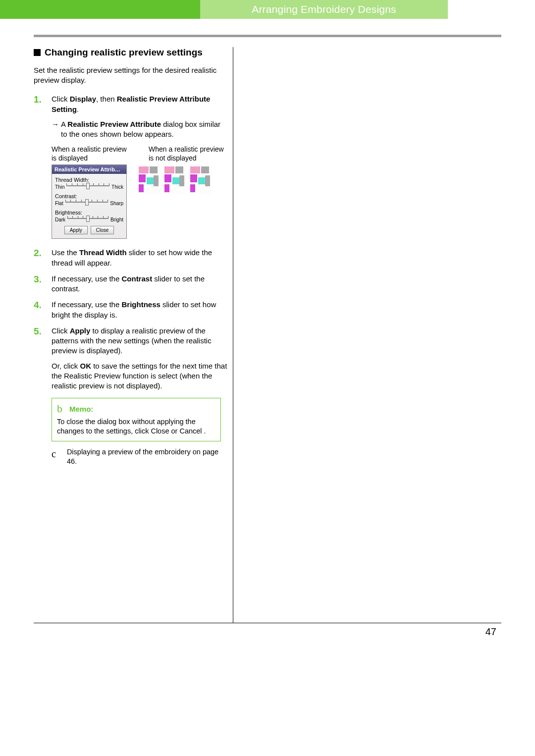 The width and height of the screenshot is (535, 756). I want to click on s1-sub-text: A Realistic Preview Attribute dialog box…, so click(145, 130).